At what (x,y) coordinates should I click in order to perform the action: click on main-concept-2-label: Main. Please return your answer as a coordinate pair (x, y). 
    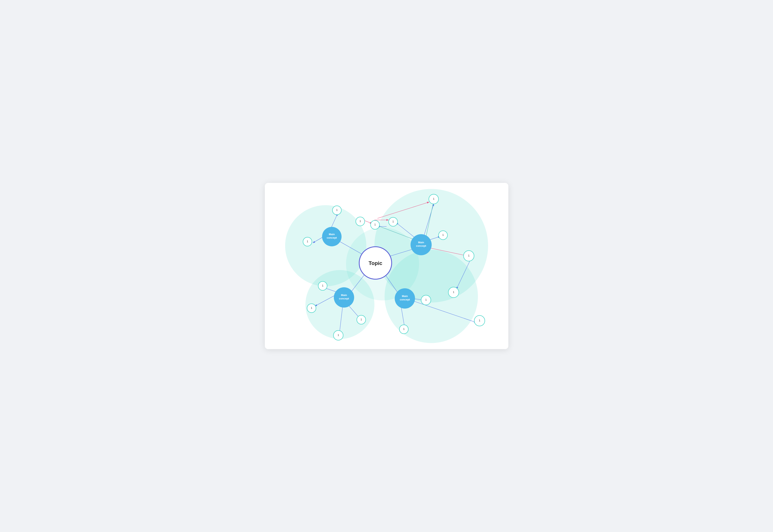
    Looking at the image, I should click on (421, 243).